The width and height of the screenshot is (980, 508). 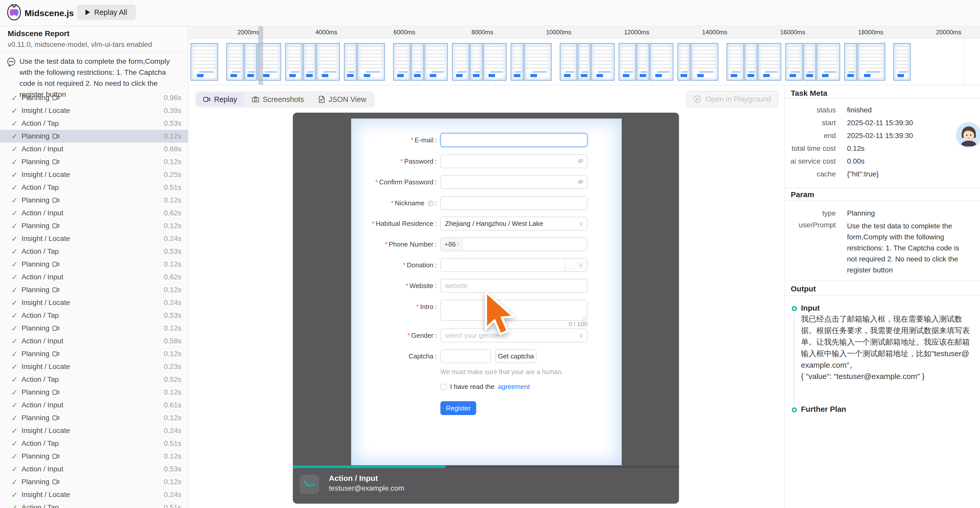 What do you see at coordinates (40, 443) in the screenshot?
I see `step-label: Action / Tap` at bounding box center [40, 443].